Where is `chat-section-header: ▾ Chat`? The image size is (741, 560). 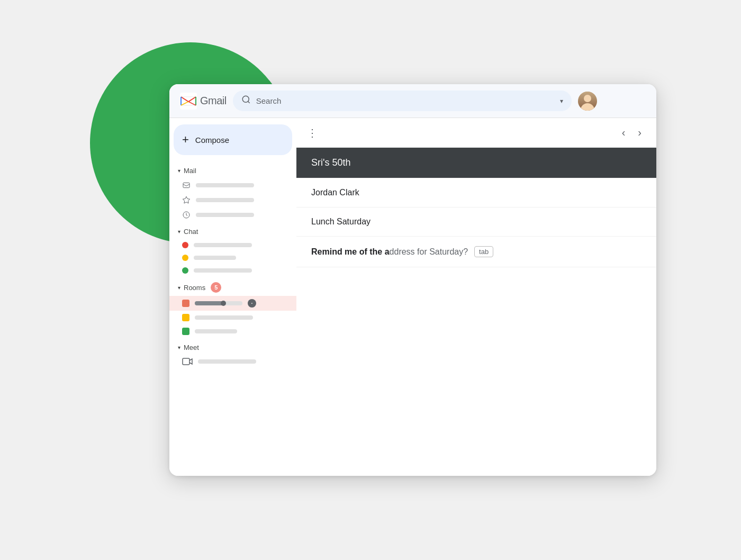 chat-section-header: ▾ Chat is located at coordinates (233, 232).